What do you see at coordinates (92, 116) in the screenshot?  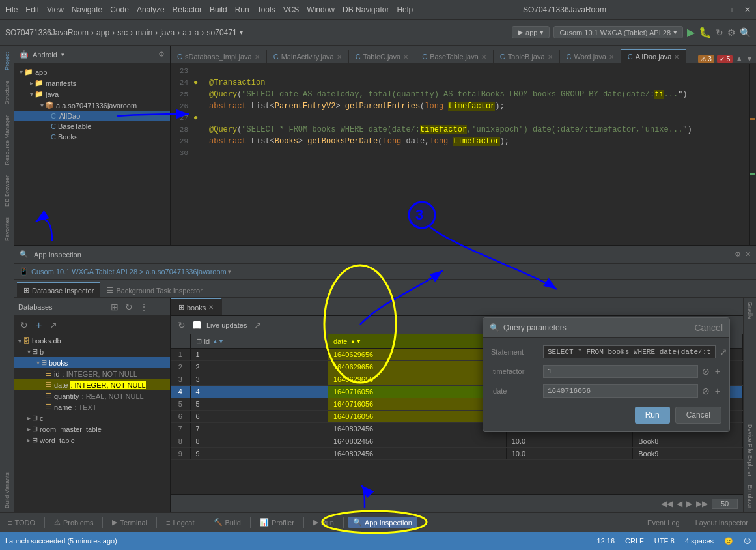 I see `tree-item-alldao: C AllDao` at bounding box center [92, 116].